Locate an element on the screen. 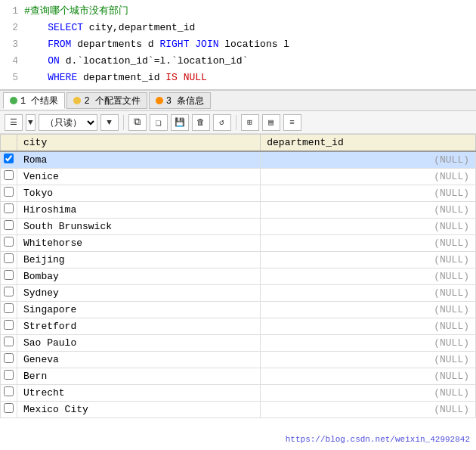 This screenshot has height=450, width=476. table-row: Mexico City(NULL) is located at coordinates (239, 410).